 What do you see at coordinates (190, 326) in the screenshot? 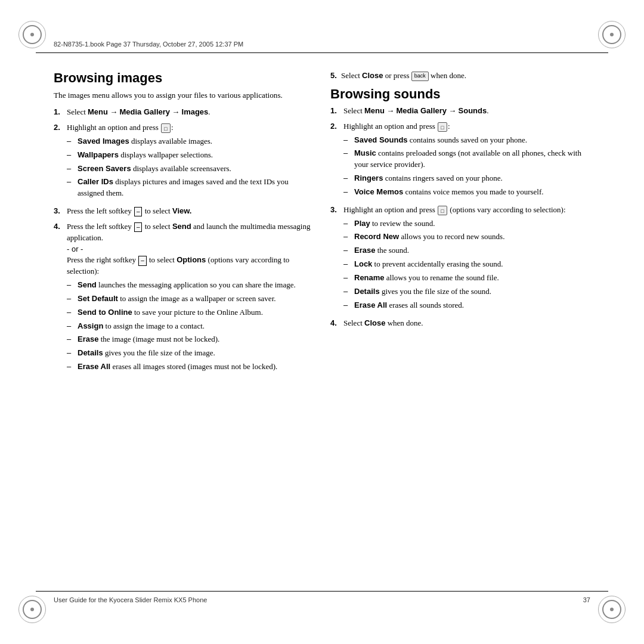
I see `step4-bullets: – Send launches the messaging applicatio…` at bounding box center [190, 326].